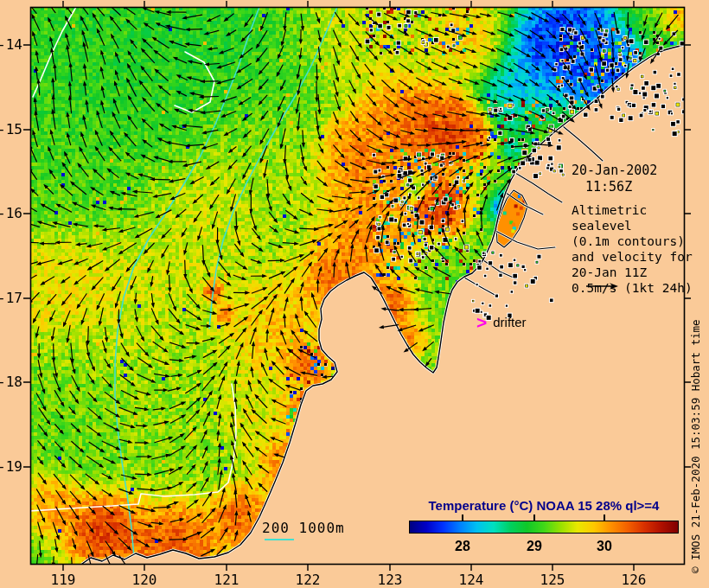 Image resolution: width=709 pixels, height=588 pixels. What do you see at coordinates (603, 287) in the screenshot?
I see `velocity-scale-arrow-icon` at bounding box center [603, 287].